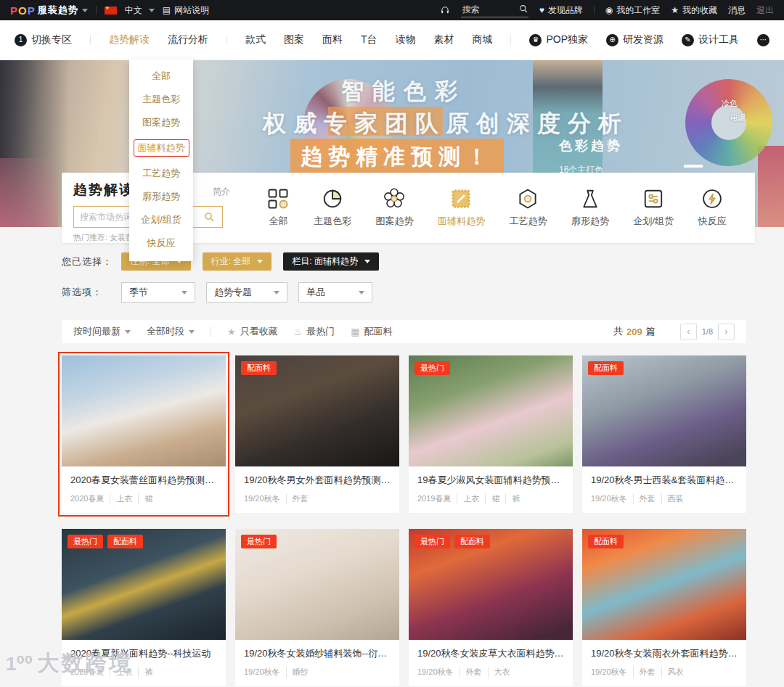 This screenshot has width=784, height=687. What do you see at coordinates (737, 10) in the screenshot?
I see `messages-link: 消息` at bounding box center [737, 10].